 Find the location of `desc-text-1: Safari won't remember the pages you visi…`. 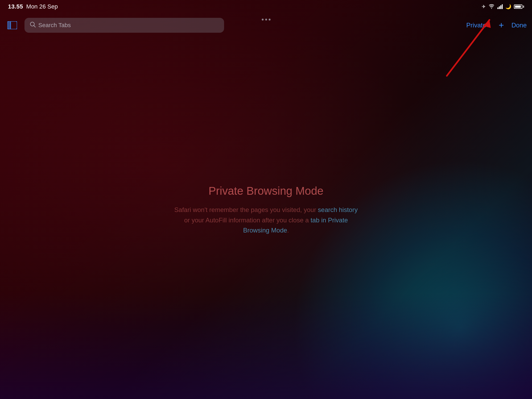

desc-text-1: Safari won't remember the pages you visi… is located at coordinates (246, 210).